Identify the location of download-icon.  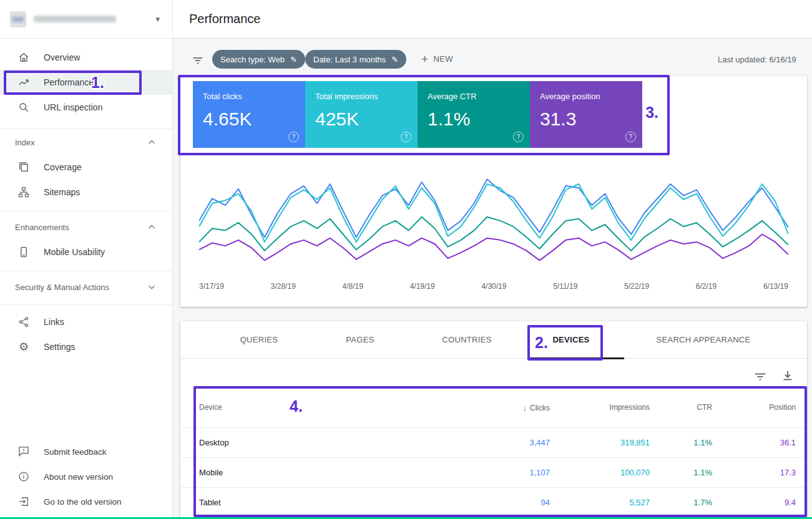
(788, 376).